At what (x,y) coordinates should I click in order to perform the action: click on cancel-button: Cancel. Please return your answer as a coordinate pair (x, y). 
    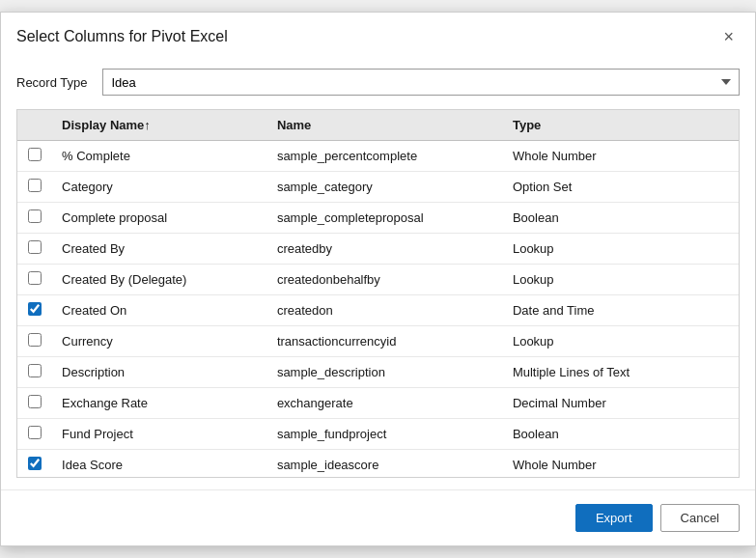
    Looking at the image, I should click on (700, 517).